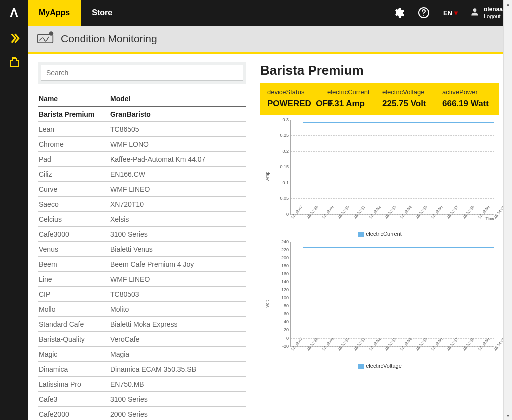 The width and height of the screenshot is (512, 420). I want to click on vertical-scrollbar, so click(507, 210).